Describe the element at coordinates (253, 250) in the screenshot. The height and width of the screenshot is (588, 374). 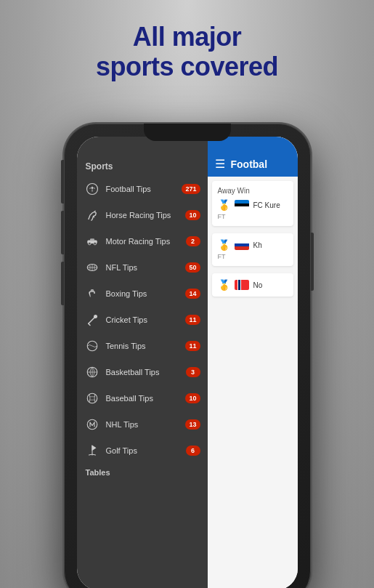
I see `match-card-2: 🥇 Kh FT` at that location.